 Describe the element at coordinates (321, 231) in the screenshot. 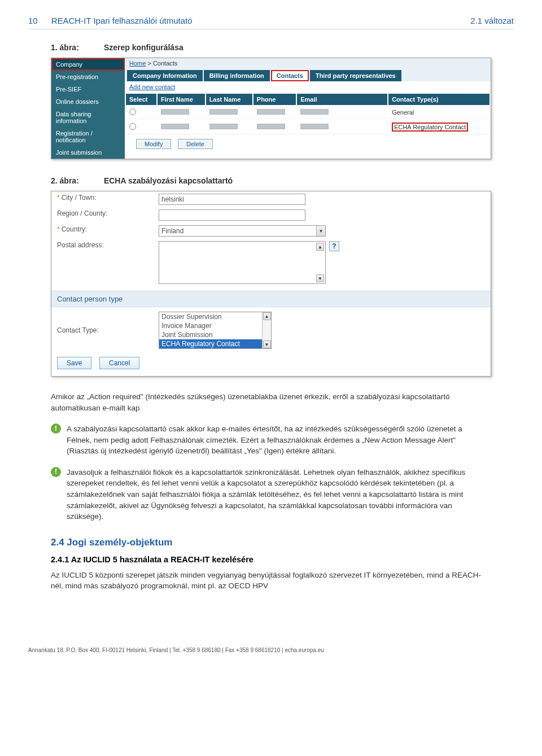

I see `chevron-down-icon: ▼` at that location.